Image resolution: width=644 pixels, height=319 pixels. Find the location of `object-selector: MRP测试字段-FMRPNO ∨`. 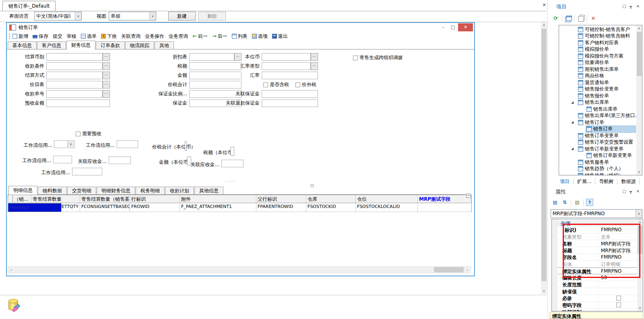

object-selector: MRP测试字段-FMRPNO ∨ is located at coordinates (597, 214).